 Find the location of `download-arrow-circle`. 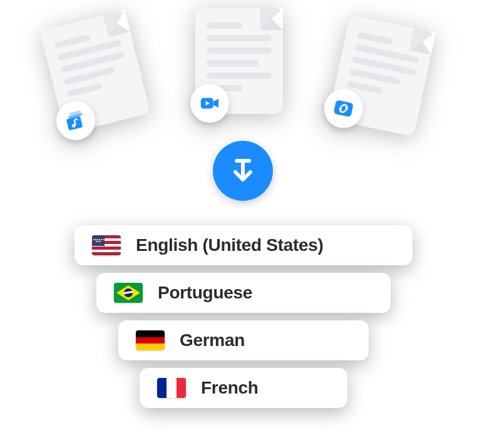

download-arrow-circle is located at coordinates (243, 171).